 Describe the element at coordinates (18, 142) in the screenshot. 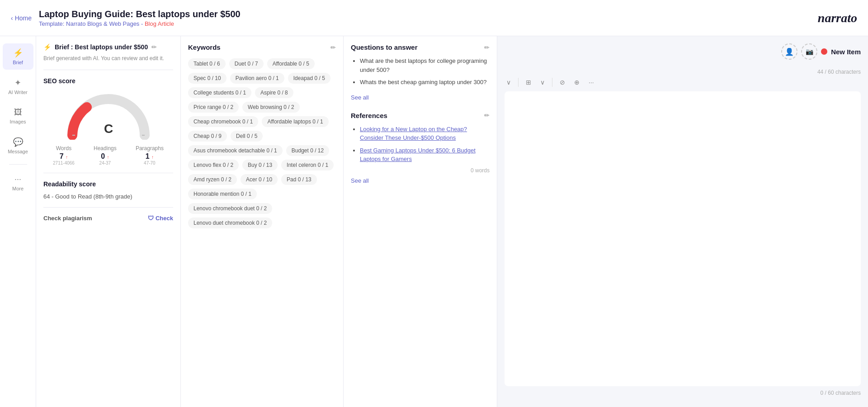

I see `message-icon: 💬` at that location.